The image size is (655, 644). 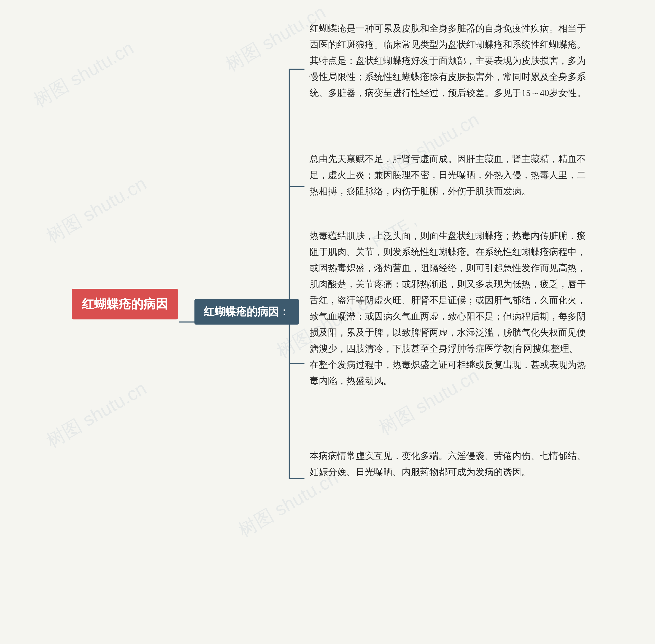 What do you see at coordinates (125, 304) in the screenshot?
I see `central-node: 红蝴蝶疮的病因` at bounding box center [125, 304].